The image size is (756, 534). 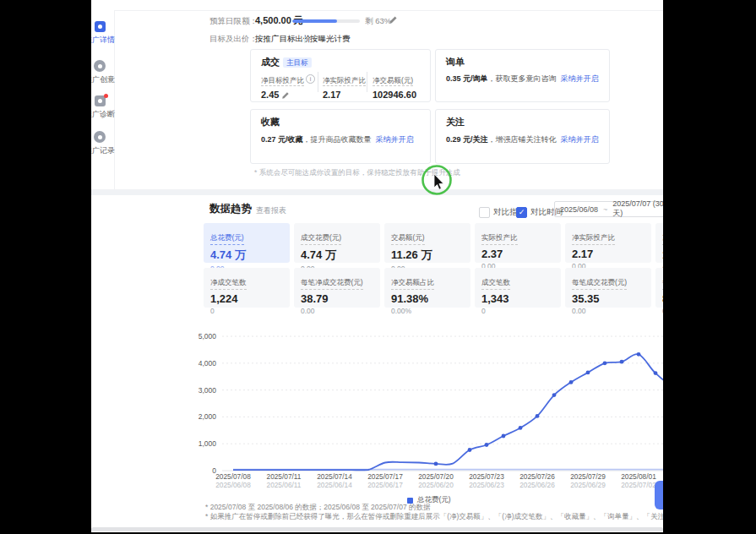 What do you see at coordinates (311, 79) in the screenshot?
I see `info-icon: i` at bounding box center [311, 79].